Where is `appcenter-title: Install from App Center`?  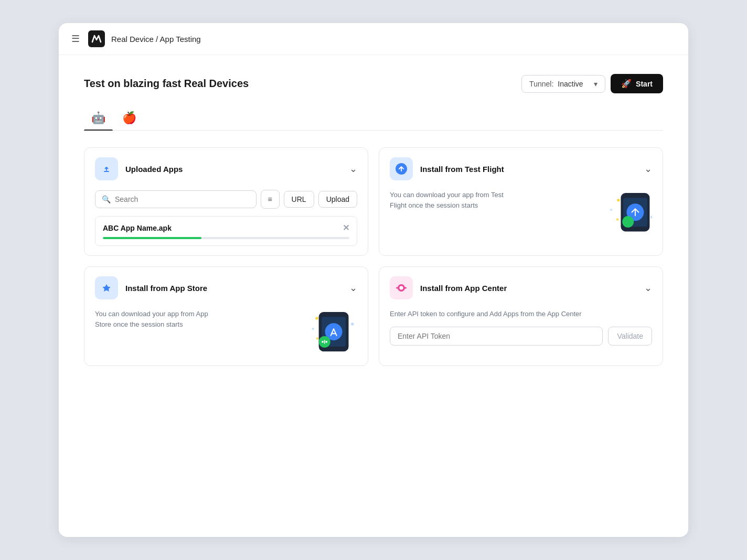 appcenter-title: Install from App Center is located at coordinates (464, 288).